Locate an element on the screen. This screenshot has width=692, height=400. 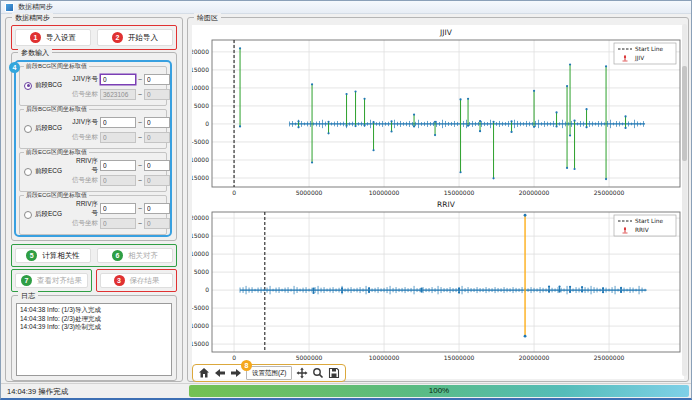
param-row: RRIV序号~ is located at coordinates (117, 208).